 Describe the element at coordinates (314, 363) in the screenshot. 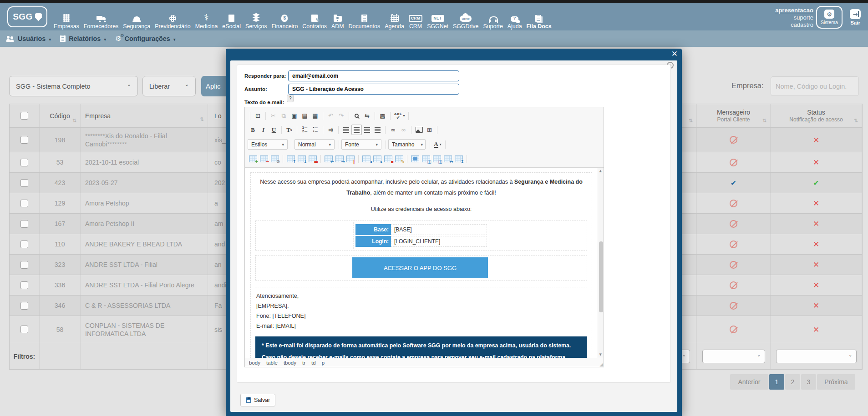

I see `path-td: td` at that location.